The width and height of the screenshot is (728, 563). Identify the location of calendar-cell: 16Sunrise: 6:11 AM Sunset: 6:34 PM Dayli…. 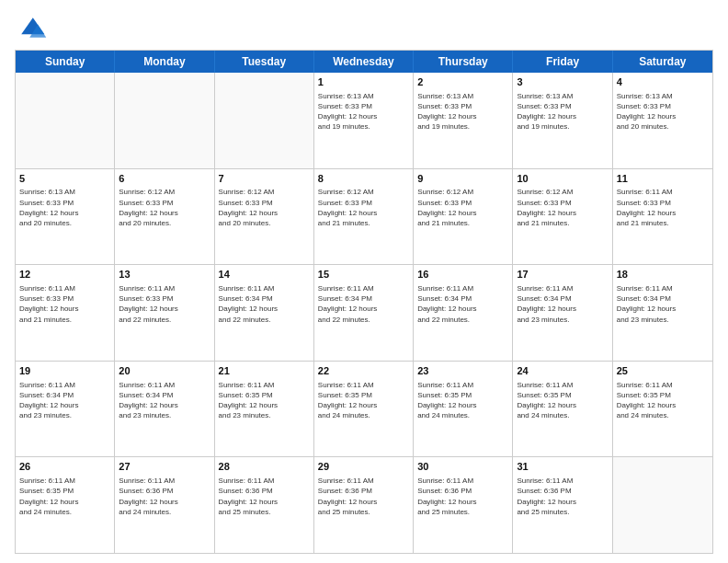
(463, 313).